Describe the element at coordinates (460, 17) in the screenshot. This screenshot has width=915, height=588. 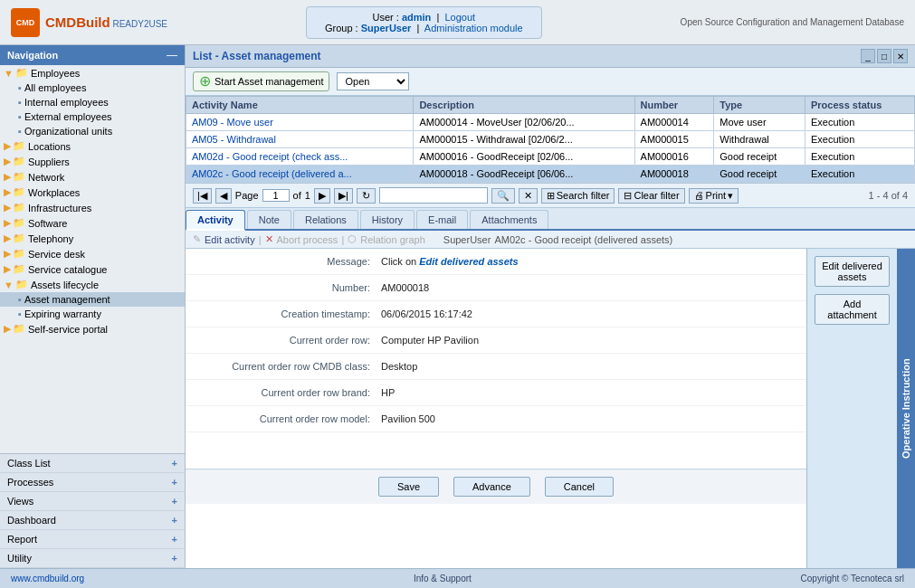
I see `logout-link: Logout` at that location.